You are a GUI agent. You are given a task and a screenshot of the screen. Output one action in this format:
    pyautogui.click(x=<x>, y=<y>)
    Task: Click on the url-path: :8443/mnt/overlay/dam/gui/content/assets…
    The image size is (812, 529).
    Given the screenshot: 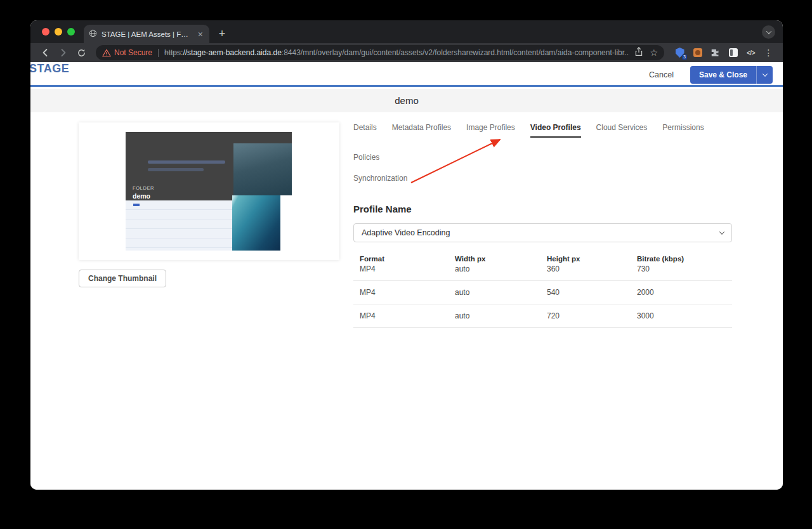 What is the action you would take?
    pyautogui.click(x=455, y=53)
    